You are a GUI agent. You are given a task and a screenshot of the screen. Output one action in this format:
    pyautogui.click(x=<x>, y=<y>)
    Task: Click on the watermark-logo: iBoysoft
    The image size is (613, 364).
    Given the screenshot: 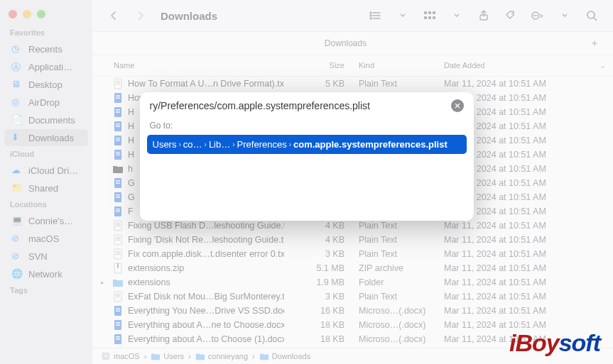 What is the action you would take?
    pyautogui.click(x=555, y=343)
    